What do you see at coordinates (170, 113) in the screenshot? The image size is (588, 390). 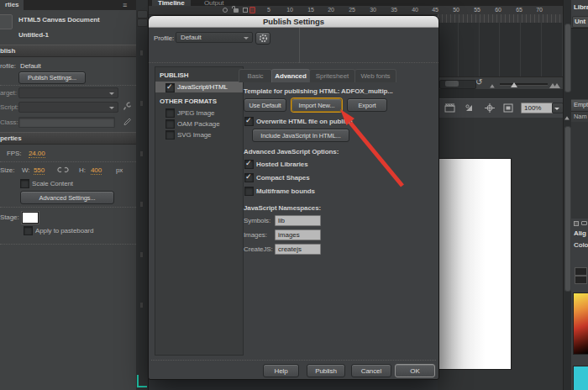 I see `jpeg-image-checkbox` at bounding box center [170, 113].